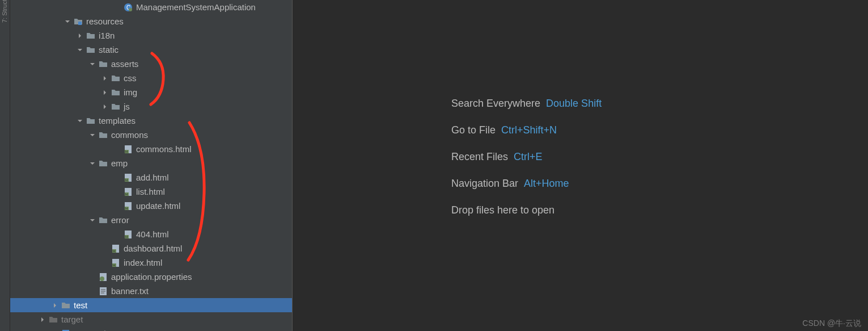 This screenshot has width=868, height=331. Describe the element at coordinates (5, 11) in the screenshot. I see `structure-tool-label: 7: Structure` at that location.